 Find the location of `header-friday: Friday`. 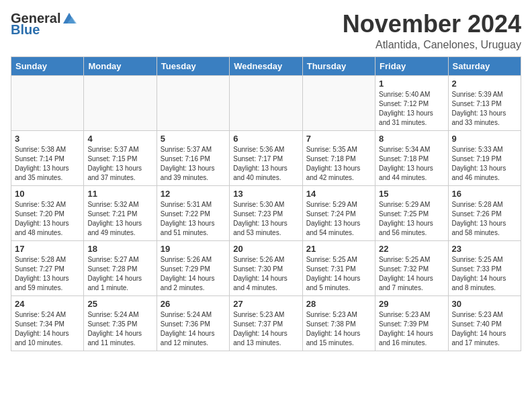

header-friday: Friday is located at coordinates (412, 66).